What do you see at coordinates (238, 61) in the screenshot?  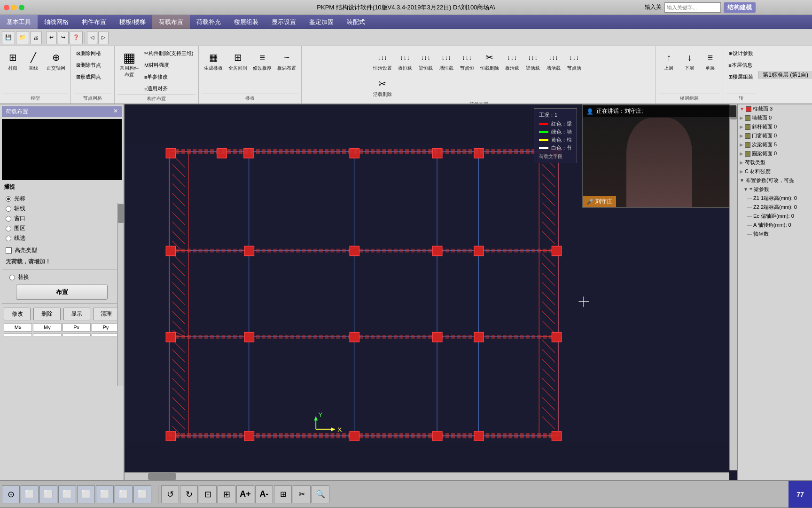 I see `full-room-hole-btn: ⊞ 全房间洞` at bounding box center [238, 61].